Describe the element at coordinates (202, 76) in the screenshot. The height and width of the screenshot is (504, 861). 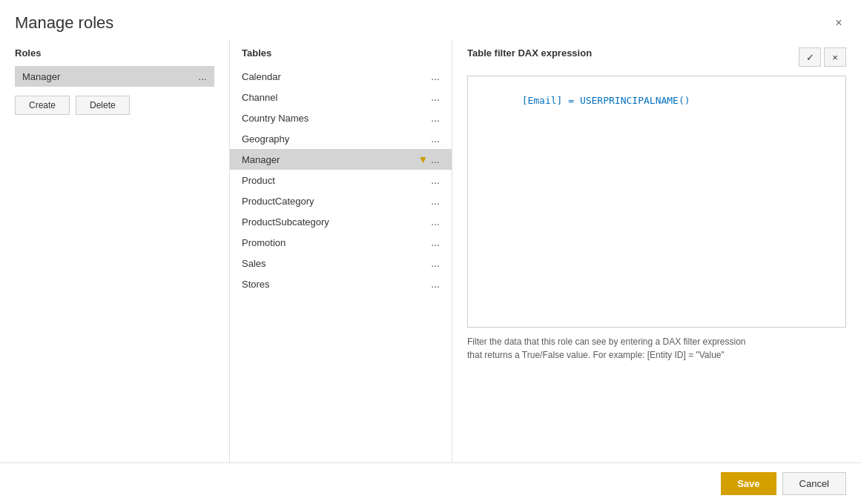
I see `role-item-more: ...` at that location.